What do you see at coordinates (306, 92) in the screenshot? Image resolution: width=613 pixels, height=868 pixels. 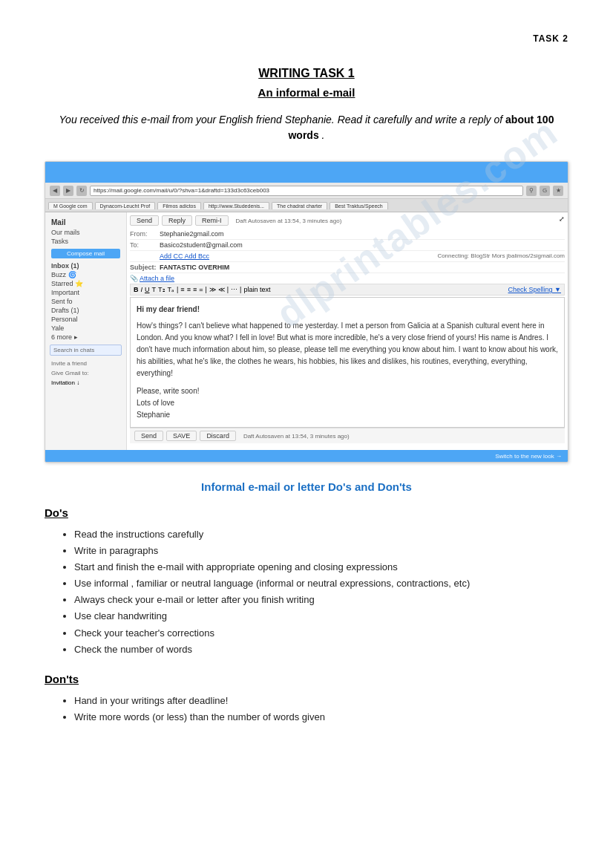 I see `subtitle: An informal e-mail` at bounding box center [306, 92].